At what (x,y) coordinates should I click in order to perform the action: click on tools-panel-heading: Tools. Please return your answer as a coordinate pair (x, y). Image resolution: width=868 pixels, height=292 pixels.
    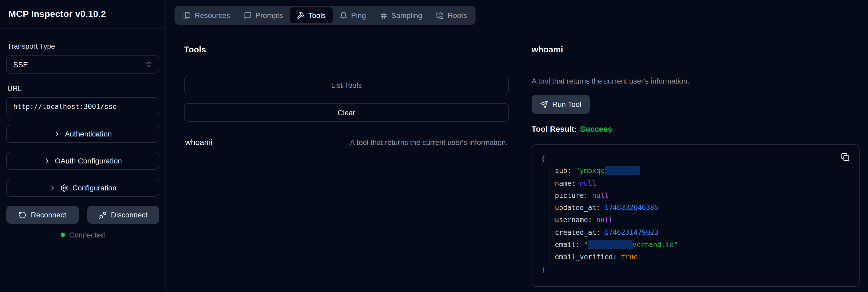
    Looking at the image, I should click on (346, 50).